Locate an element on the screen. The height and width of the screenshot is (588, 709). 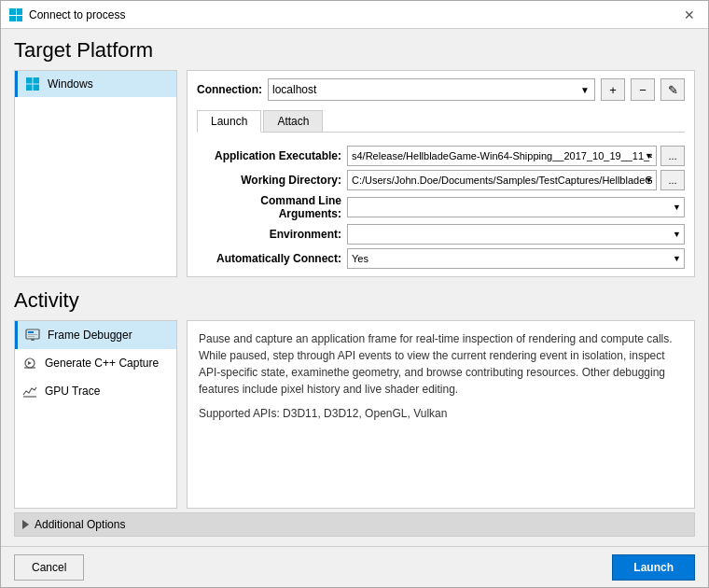
autoconnect-select-wrapper: Yes No ▼ is located at coordinates (516, 259).